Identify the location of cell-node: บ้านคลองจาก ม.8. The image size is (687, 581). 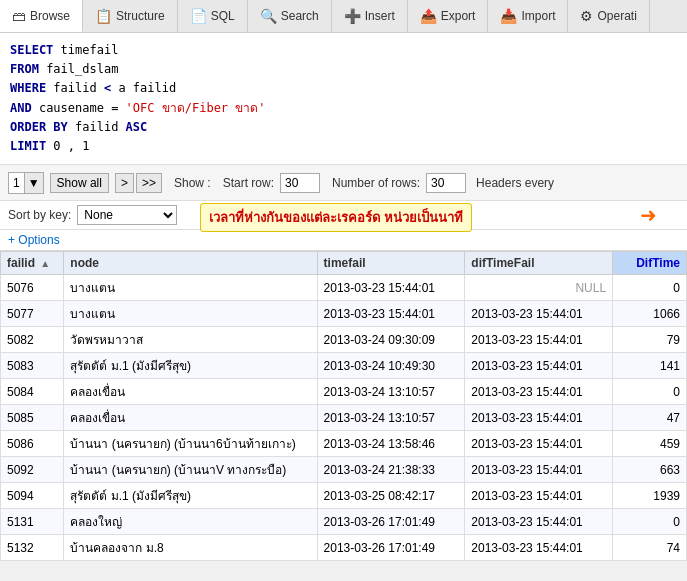
(190, 548).